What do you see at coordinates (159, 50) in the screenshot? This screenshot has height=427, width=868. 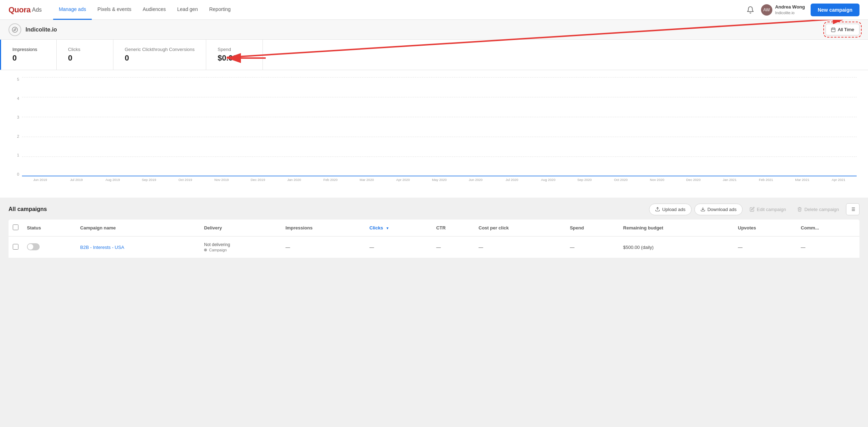 I see `conversions-label: Generic Clickthrough Conversions` at bounding box center [159, 50].